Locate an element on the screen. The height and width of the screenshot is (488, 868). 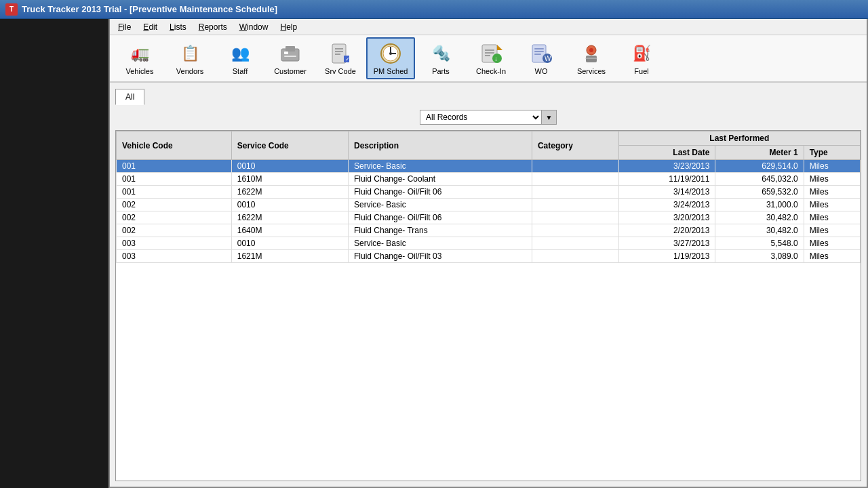
toolbar-vehicles: 🚛 Vehicles is located at coordinates (140, 58).